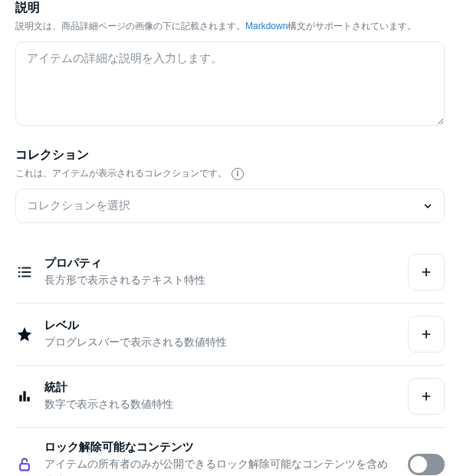  What do you see at coordinates (130, 26) in the screenshot?
I see `description-hint-before: 説明文は、商品詳細ページの画像の下に記載されます。` at bounding box center [130, 26].